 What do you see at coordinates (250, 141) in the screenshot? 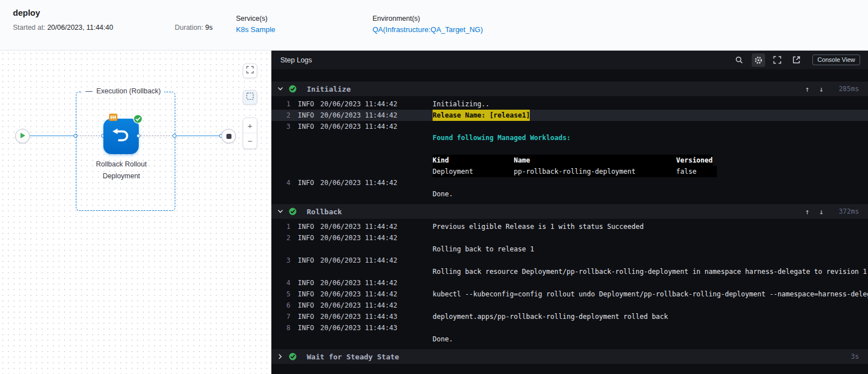
I see `zoom-out-button: −` at bounding box center [250, 141].